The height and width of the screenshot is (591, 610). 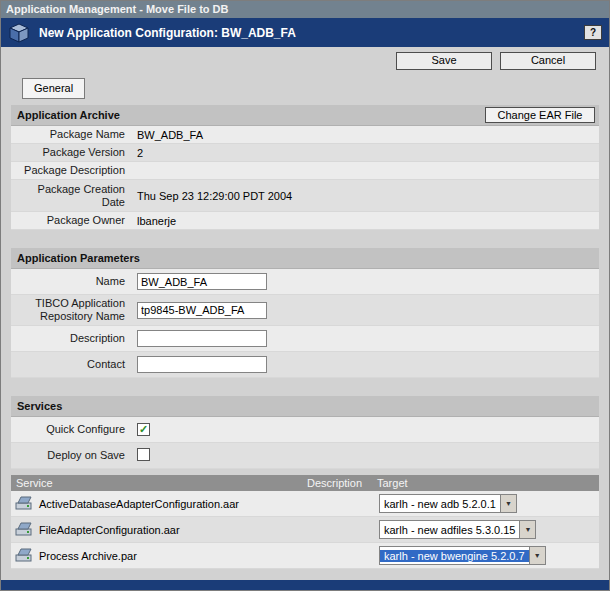 I want to click on service-column-header: Service, so click(x=159, y=483).